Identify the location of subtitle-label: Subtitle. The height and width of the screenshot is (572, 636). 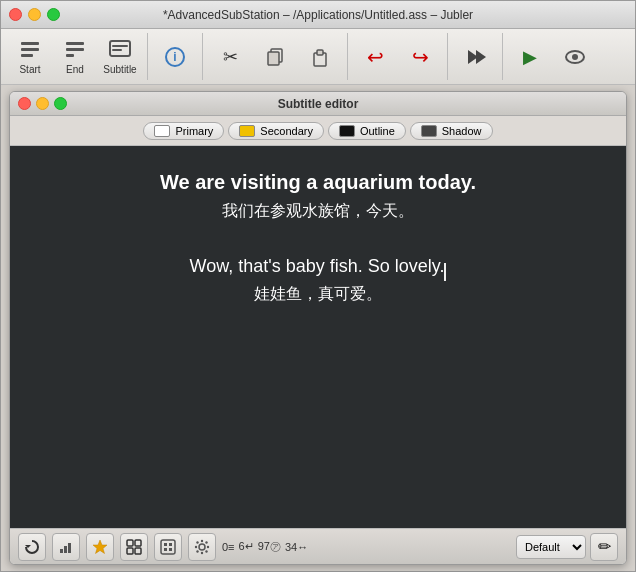
(120, 70).